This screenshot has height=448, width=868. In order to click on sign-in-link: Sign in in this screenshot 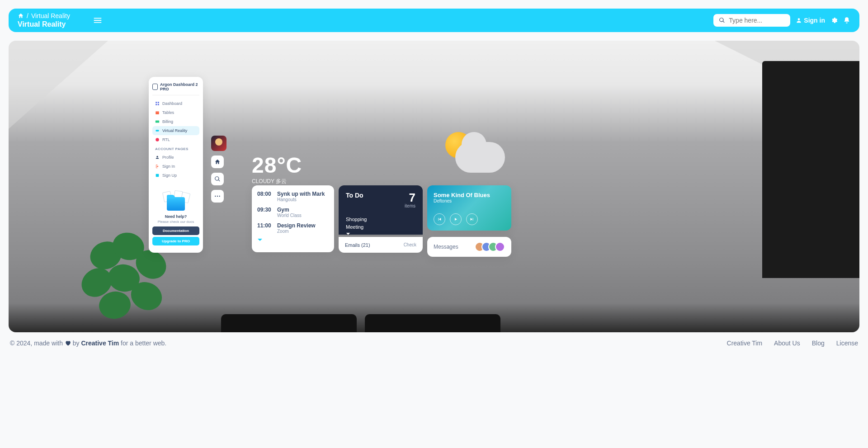, I will do `click(810, 20)`.